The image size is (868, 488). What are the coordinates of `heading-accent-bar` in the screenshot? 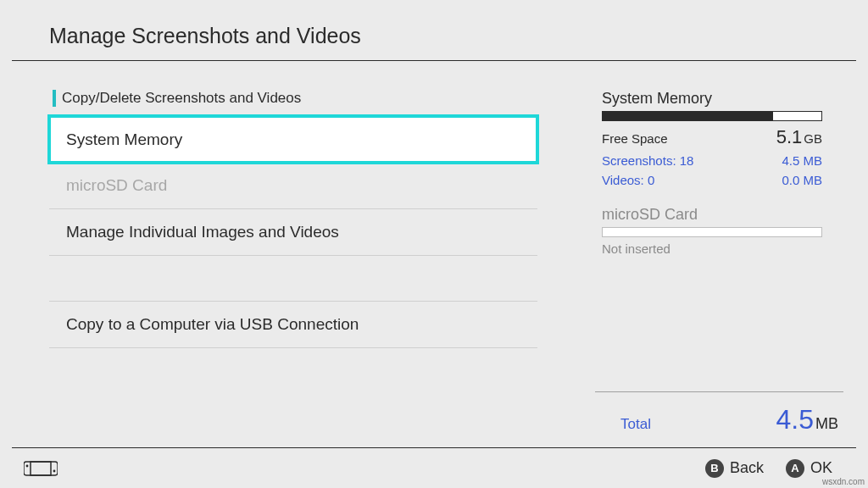 It's located at (54, 98).